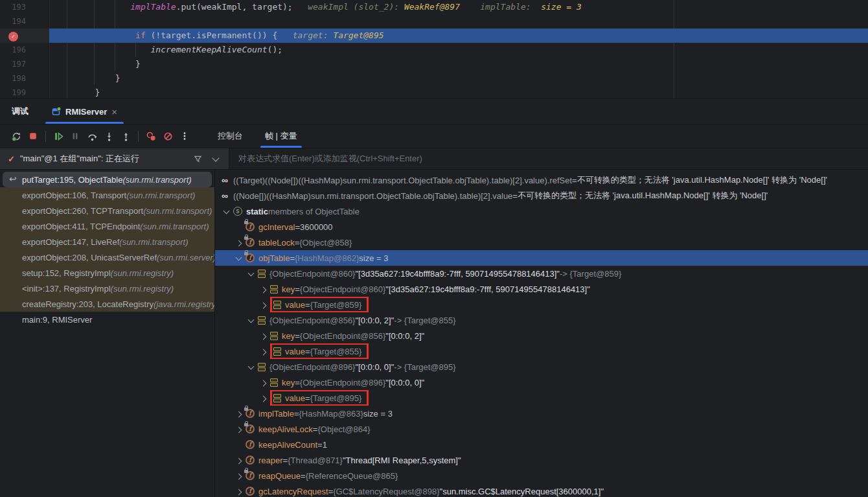 The width and height of the screenshot is (868, 497). What do you see at coordinates (81, 227) in the screenshot?
I see `frame-location: exportObject:411, TCPEndpoint` at bounding box center [81, 227].